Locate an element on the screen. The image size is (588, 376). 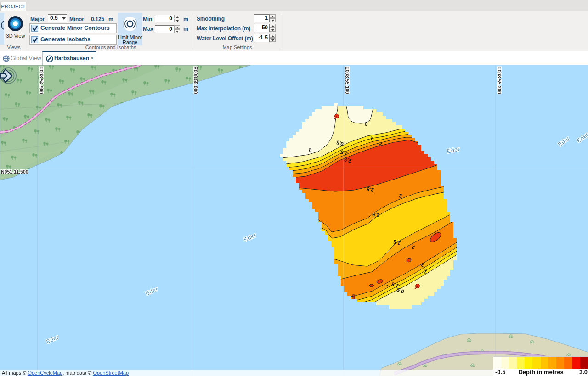
svg-text: N051.11.500 is located at coordinates (15, 172).